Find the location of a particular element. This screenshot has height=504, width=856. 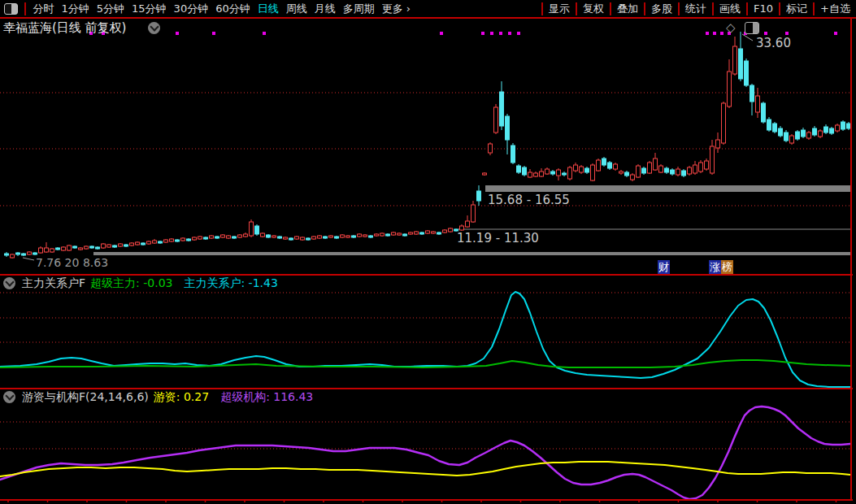

tools-menu: 显示 复权 叠加 多股 统计 画线 F10 标记 +自选 is located at coordinates (699, 8).